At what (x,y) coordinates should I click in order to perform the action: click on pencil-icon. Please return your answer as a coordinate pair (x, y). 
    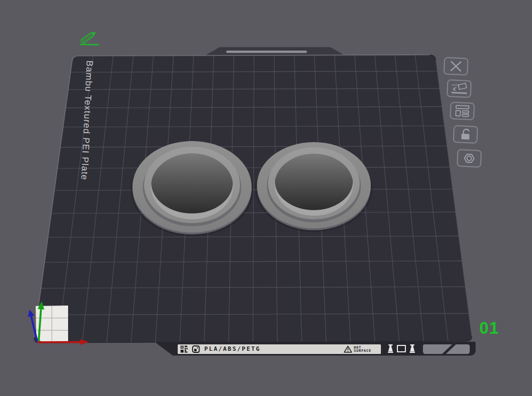
    Looking at the image, I should click on (89, 37).